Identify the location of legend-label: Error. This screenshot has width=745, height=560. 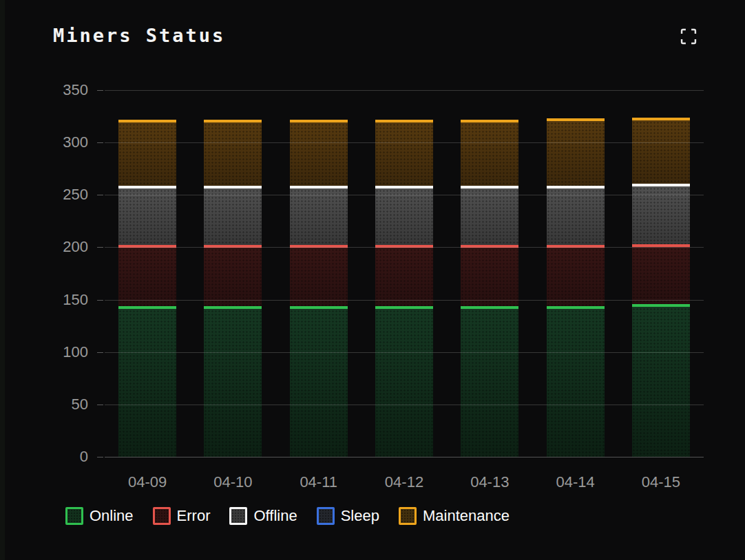
(194, 516).